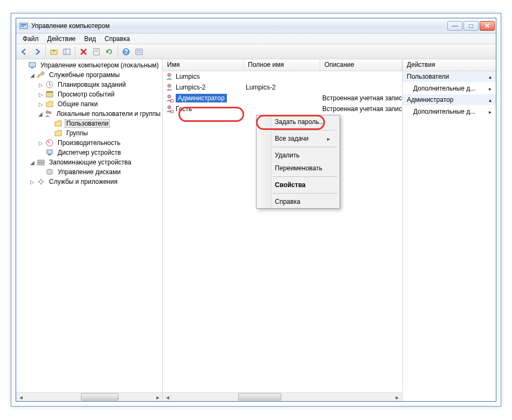 This screenshot has width=512, height=420. I want to click on cm-label: Свойства, so click(290, 185).